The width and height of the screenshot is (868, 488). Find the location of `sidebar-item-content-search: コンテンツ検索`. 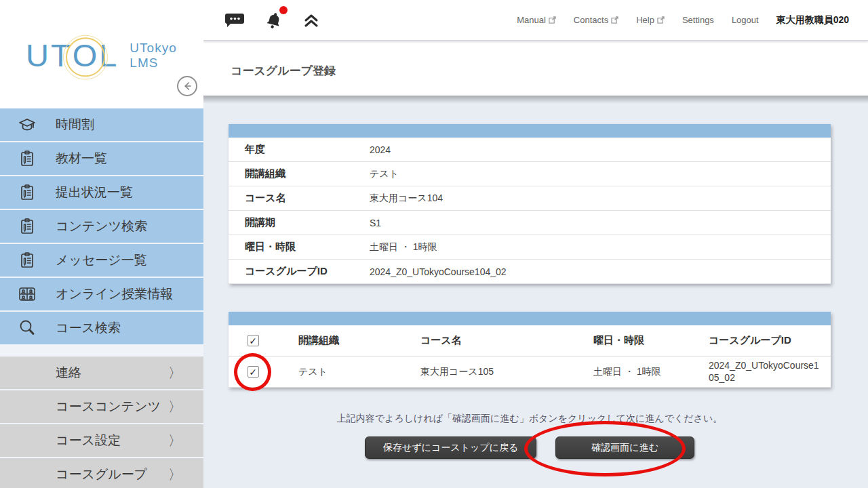

sidebar-item-content-search: コンテンツ検索 is located at coordinates (102, 226).